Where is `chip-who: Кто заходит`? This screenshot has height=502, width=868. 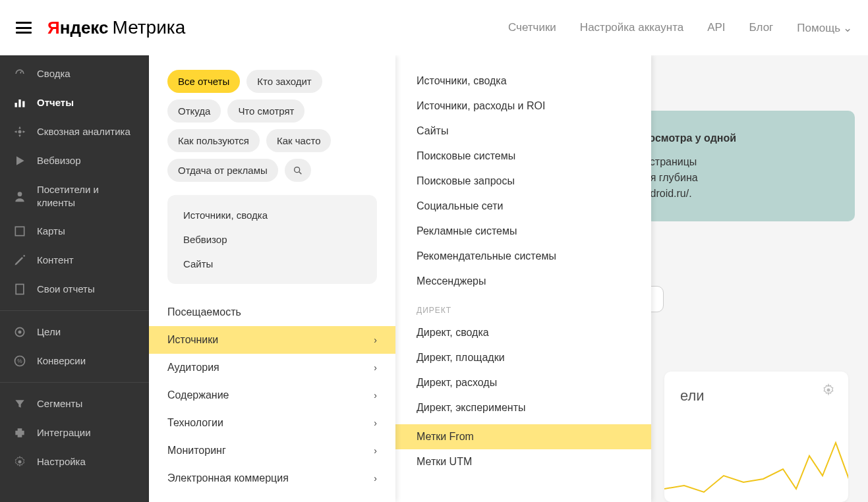
chip-who: Кто заходит is located at coordinates (285, 82).